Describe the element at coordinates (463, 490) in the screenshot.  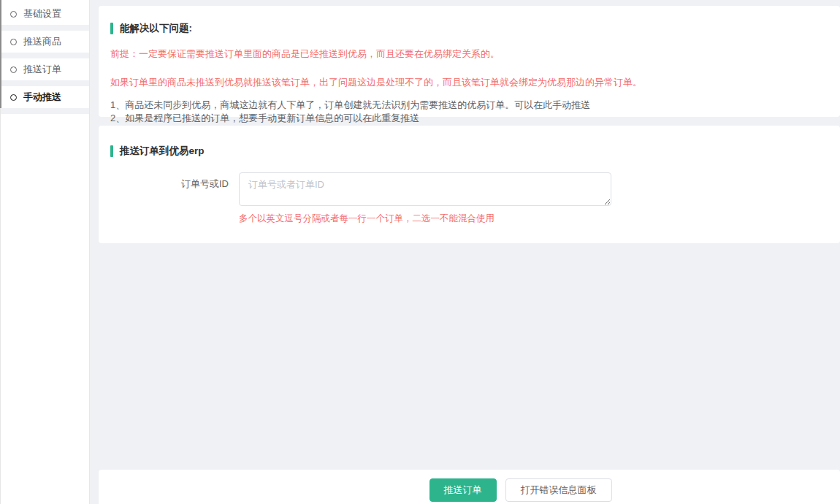
I see `push-order-button: 推送订单` at that location.